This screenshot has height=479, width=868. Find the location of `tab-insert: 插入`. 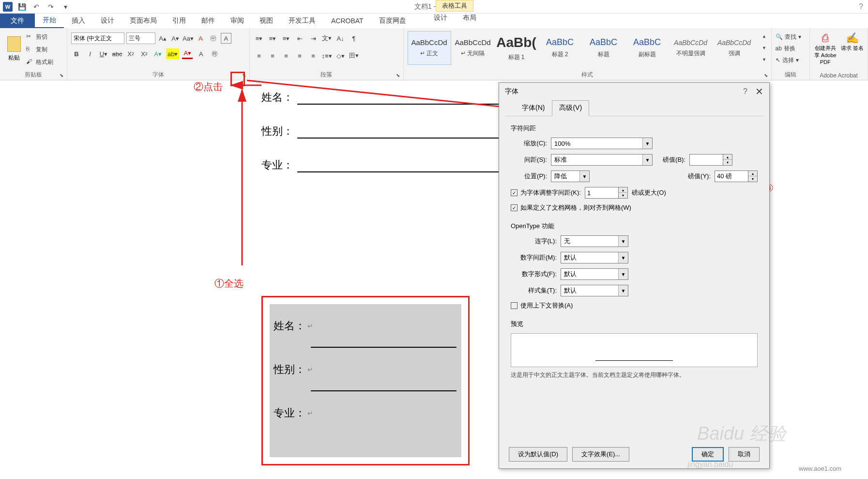

tab-insert: 插入 is located at coordinates (78, 21).